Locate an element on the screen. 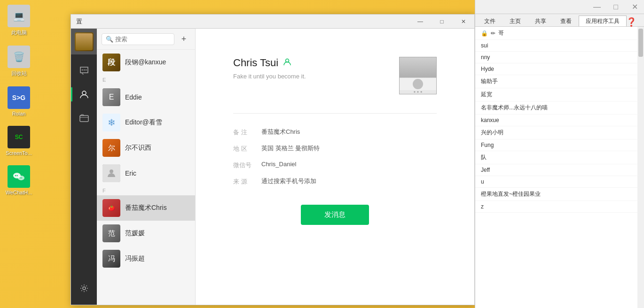 Image resolution: width=644 pixels, height=308 pixels. contact-avatar-fanyuan: 范 is located at coordinates (111, 233).